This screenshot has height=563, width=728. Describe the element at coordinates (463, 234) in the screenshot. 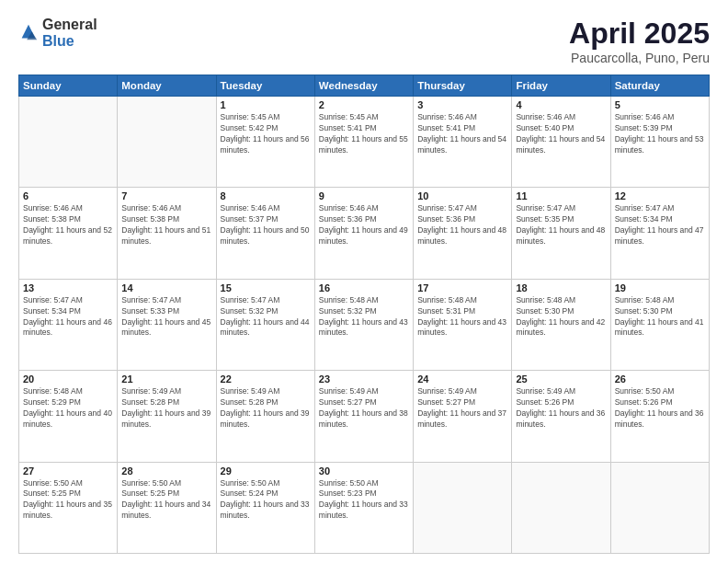

I see `calendar-cell: 10Sunrise: 5:47 AM Sunset: 5:36 PM Dayli…` at that location.